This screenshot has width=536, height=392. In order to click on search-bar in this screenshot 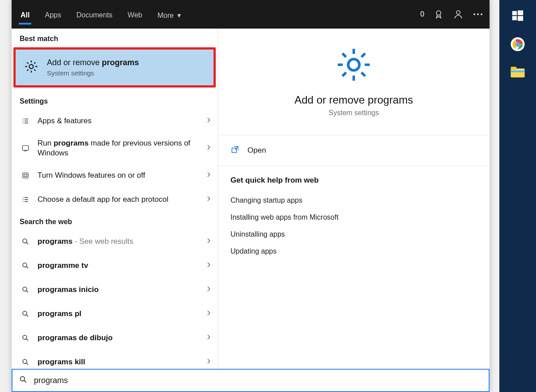, I will do `click(251, 380)`.